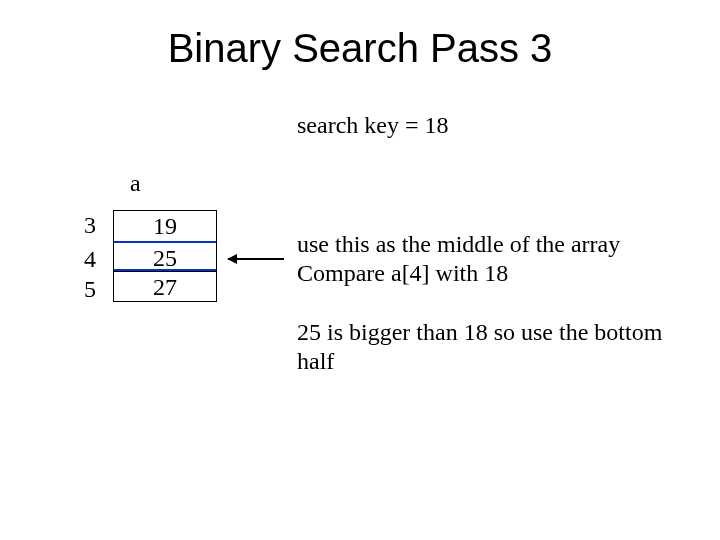 The image size is (720, 540). What do you see at coordinates (86, 260) in the screenshot?
I see `array-index: 4` at bounding box center [86, 260].